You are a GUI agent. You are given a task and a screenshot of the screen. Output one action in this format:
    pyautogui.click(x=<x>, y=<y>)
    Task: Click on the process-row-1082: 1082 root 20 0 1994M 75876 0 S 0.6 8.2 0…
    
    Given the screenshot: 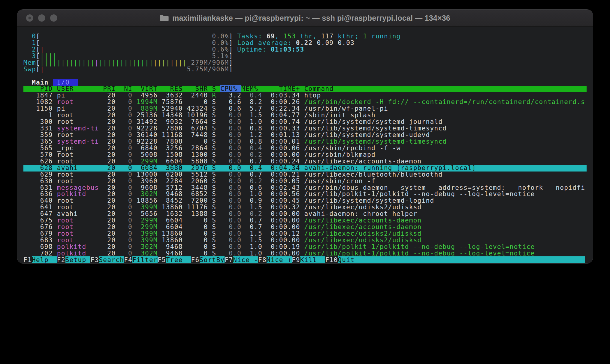 What is the action you would take?
    pyautogui.click(x=305, y=102)
    